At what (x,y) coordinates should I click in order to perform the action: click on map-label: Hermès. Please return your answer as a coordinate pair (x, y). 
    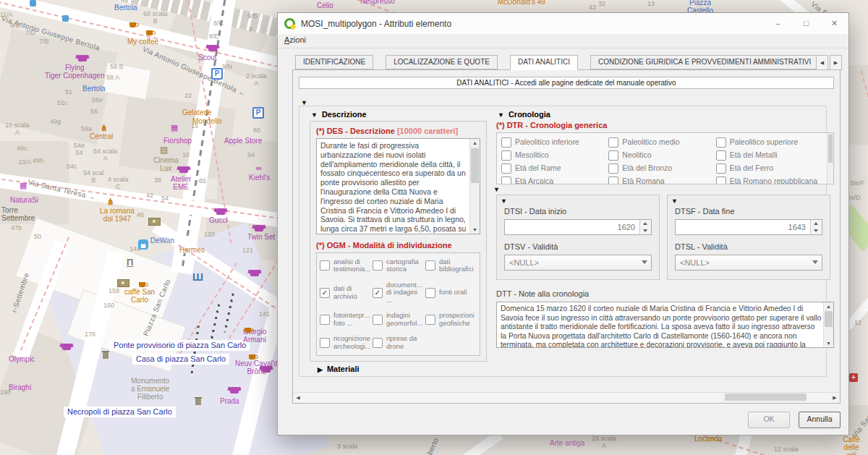
    Looking at the image, I should click on (192, 250).